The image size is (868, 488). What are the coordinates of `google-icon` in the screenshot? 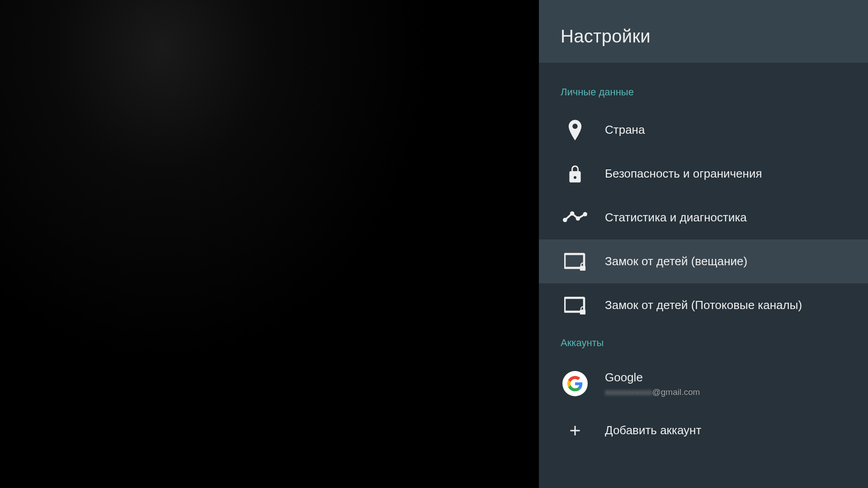 It's located at (575, 384).